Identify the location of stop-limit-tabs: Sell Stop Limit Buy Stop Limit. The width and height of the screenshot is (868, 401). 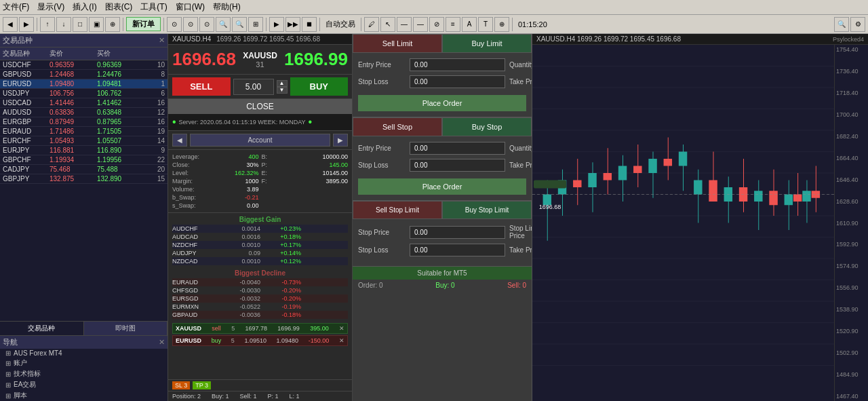
(442, 210).